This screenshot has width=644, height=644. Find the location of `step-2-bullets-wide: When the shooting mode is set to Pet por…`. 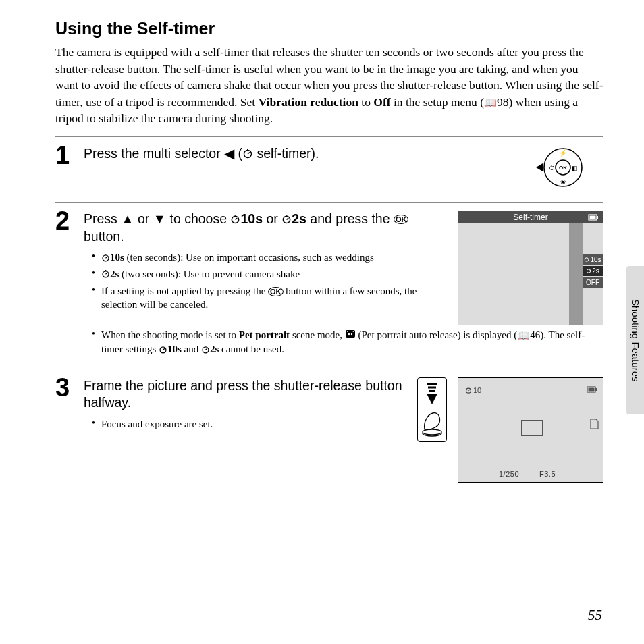

step-2-bullets-wide: When the shooting mode is set to Pet por… is located at coordinates (344, 343).